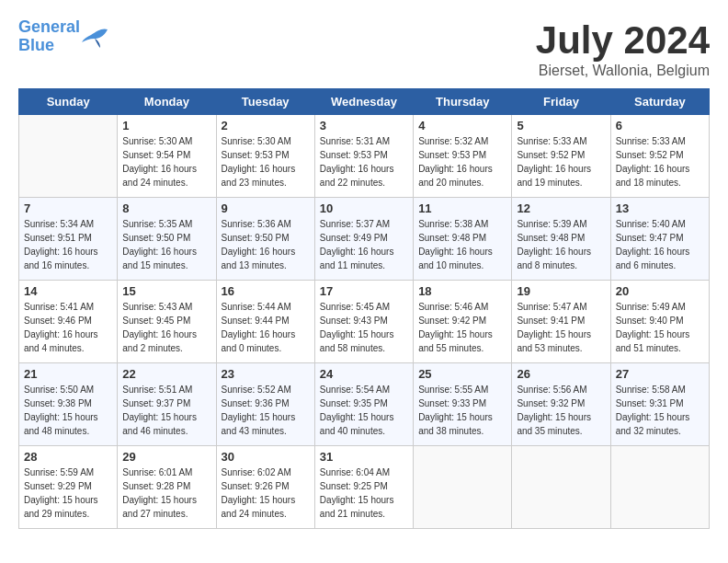 This screenshot has height=563, width=728. Describe the element at coordinates (660, 208) in the screenshot. I see `day-number: 13` at that location.